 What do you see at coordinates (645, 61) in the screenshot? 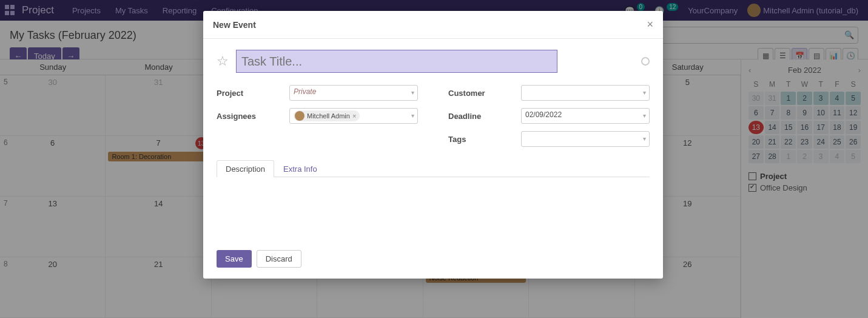
I see `stage-indicator-icon` at bounding box center [645, 61].